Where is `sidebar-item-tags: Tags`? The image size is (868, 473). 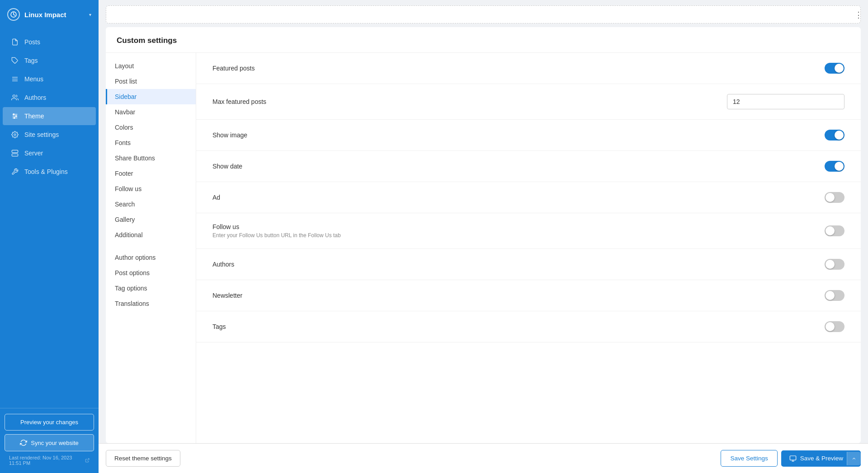
sidebar-item-tags: Tags is located at coordinates (49, 61).